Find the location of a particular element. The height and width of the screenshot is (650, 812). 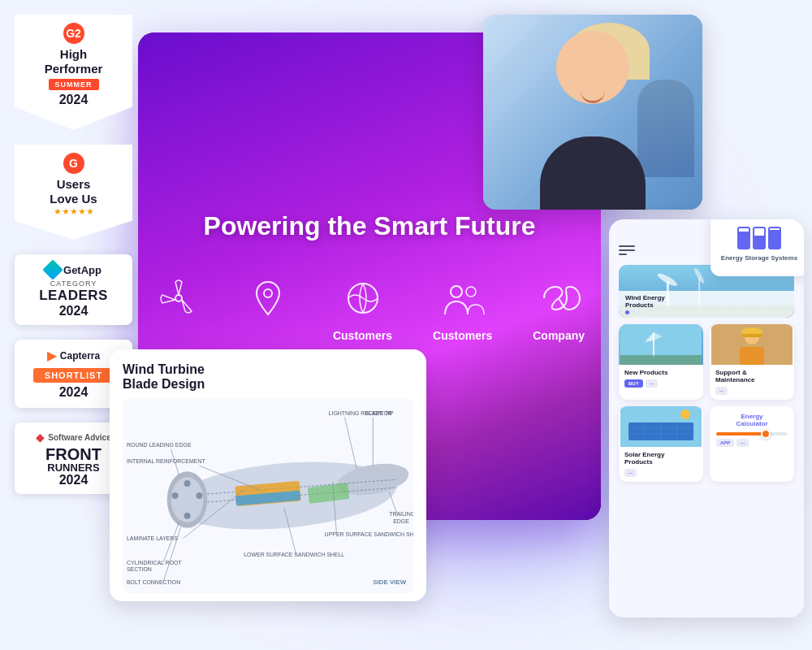

capterra-shortlist: SHORTLIST is located at coordinates (73, 375).